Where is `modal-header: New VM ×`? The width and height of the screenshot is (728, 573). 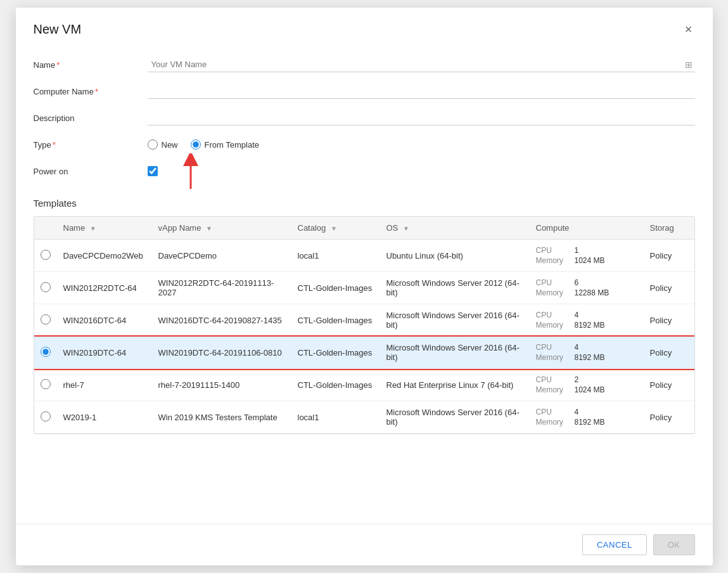
modal-header: New VM × is located at coordinates (364, 28).